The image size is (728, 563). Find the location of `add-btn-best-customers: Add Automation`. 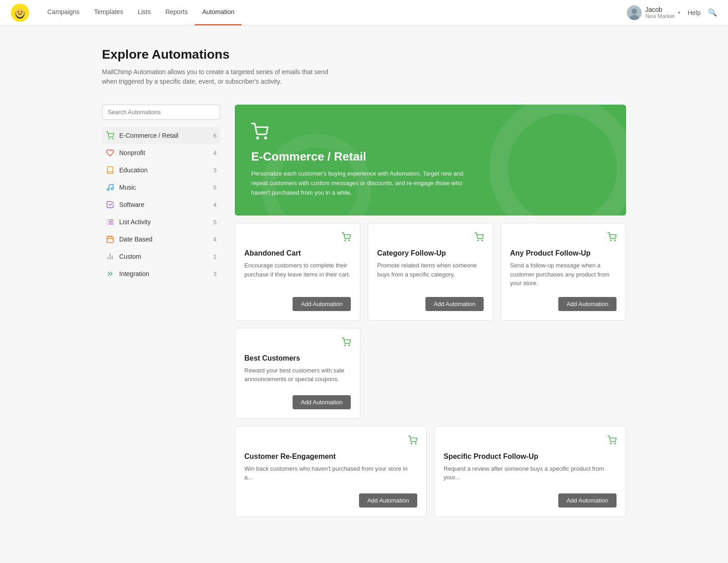

add-btn-best-customers: Add Automation is located at coordinates (322, 402).